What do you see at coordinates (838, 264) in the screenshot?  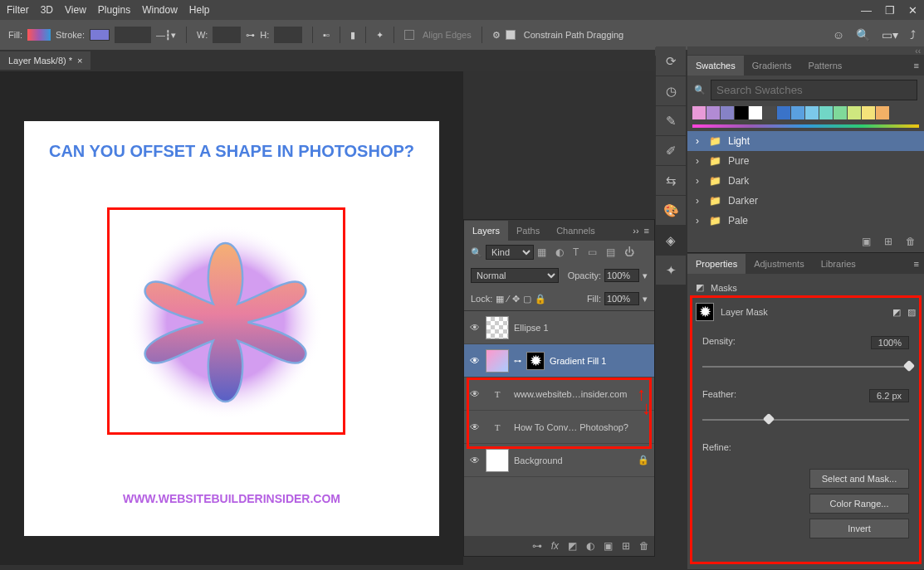 I see `tab-libraries: Libraries` at bounding box center [838, 264].